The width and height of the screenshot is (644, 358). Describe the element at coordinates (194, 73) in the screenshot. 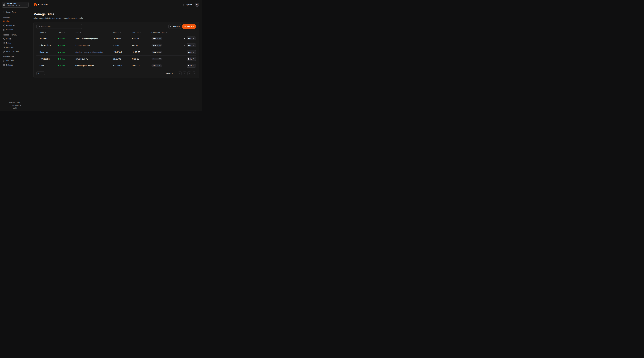

I see `chevrons-right-icon` at that location.